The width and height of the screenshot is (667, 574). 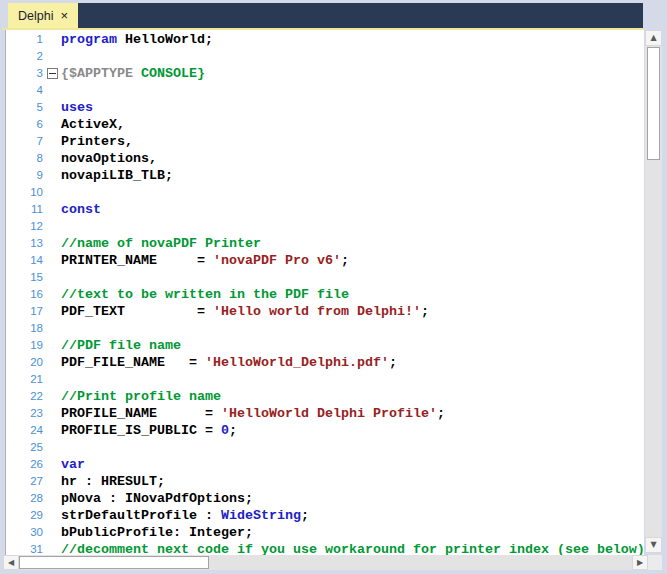 What do you see at coordinates (325, 482) in the screenshot?
I see `code-line: 27hr : HRESULT;` at bounding box center [325, 482].